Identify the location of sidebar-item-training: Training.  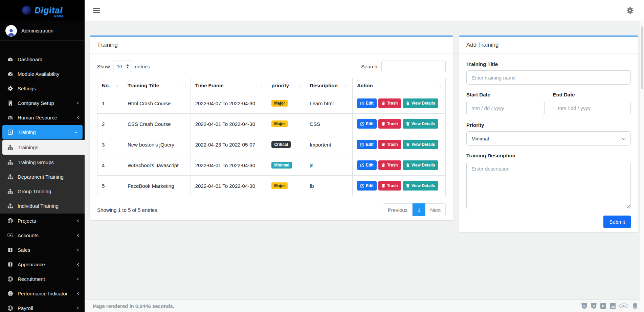
(43, 132).